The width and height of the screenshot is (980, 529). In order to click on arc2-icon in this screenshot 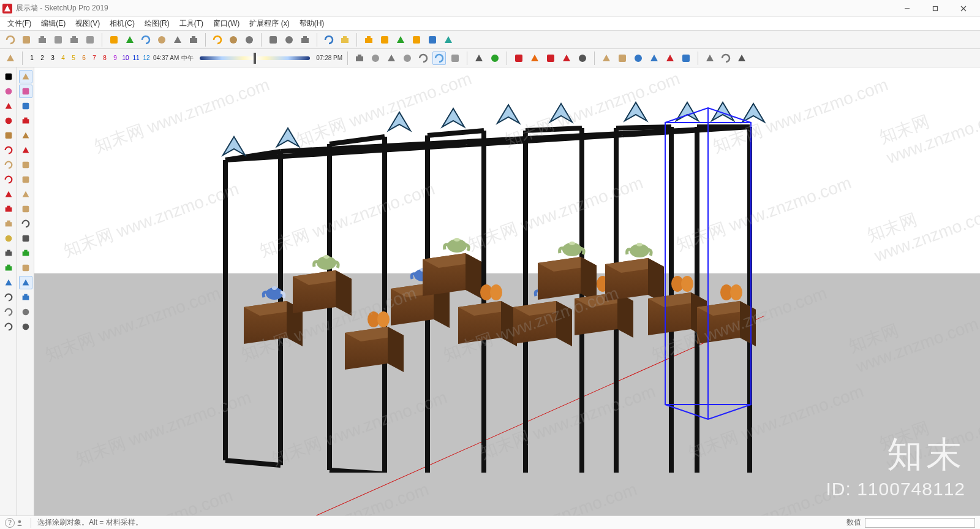, I will do `click(26, 150)`.